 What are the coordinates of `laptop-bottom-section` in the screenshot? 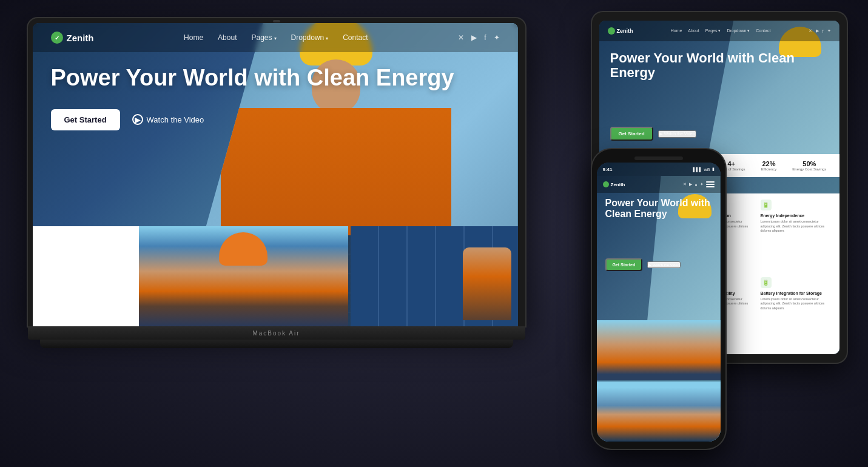 It's located at (275, 277).